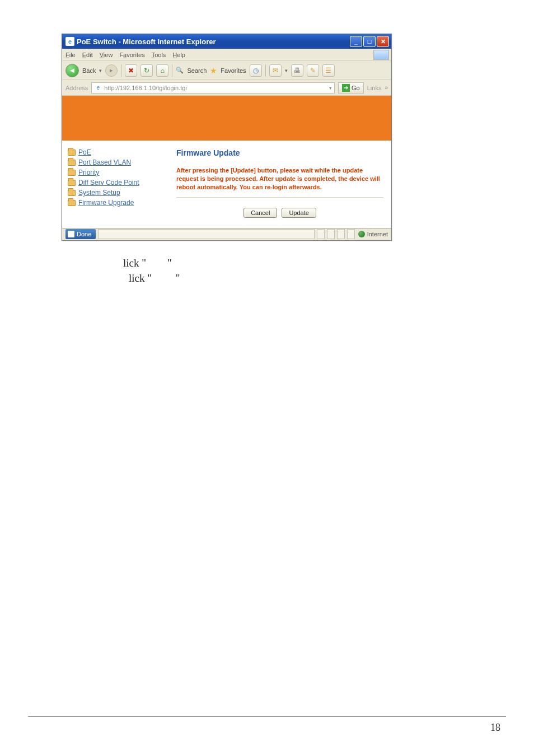 The height and width of the screenshot is (756, 534). I want to click on favorites-label: Favorites, so click(233, 71).